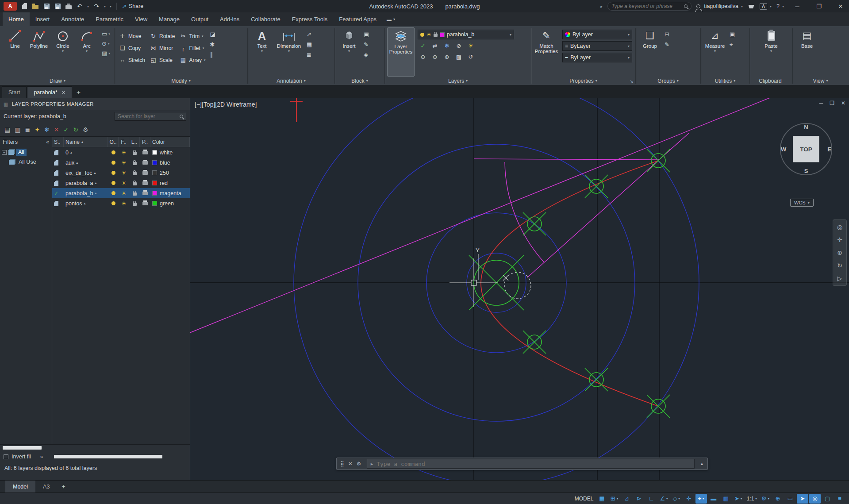  I want to click on filters-h-scrollbar, so click(22, 448).